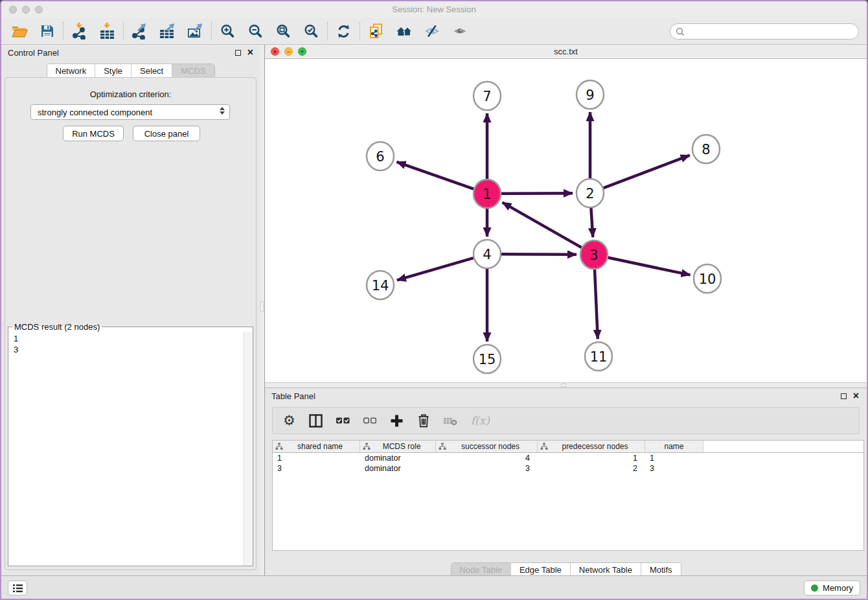  What do you see at coordinates (396, 421) in the screenshot?
I see `plus-icon` at bounding box center [396, 421].